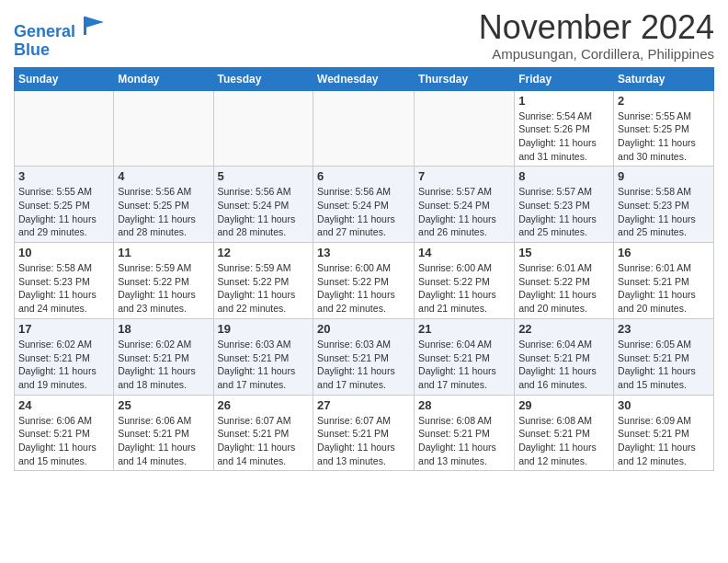  Describe the element at coordinates (164, 177) in the screenshot. I see `day-number: 4` at that location.